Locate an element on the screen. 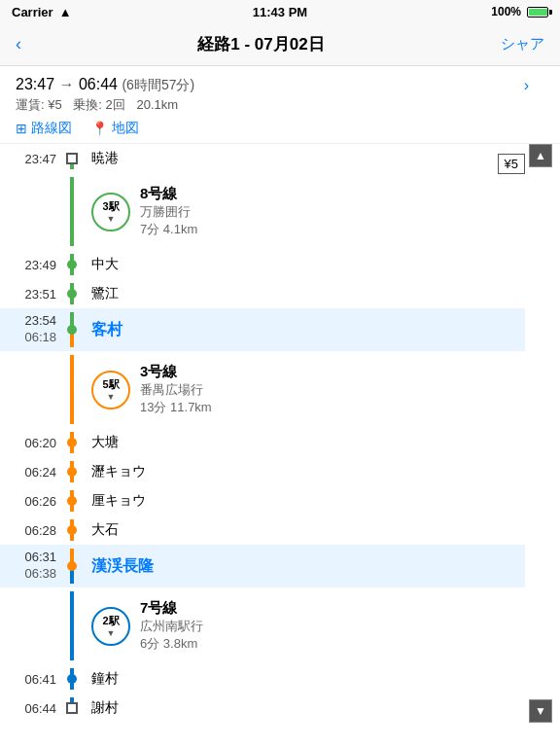 This screenshot has width=560, height=747. seg-train-dest: 万勝囲行 is located at coordinates (169, 212).